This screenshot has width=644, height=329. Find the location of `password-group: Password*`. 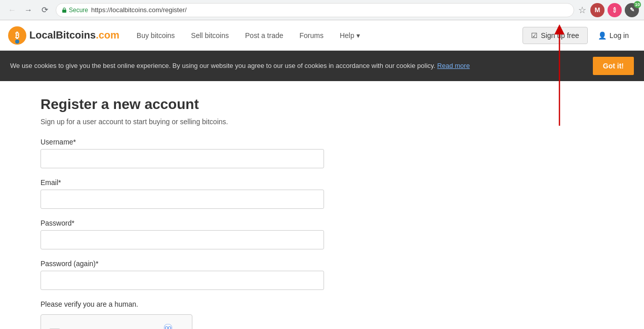

password-group: Password* is located at coordinates (228, 234).